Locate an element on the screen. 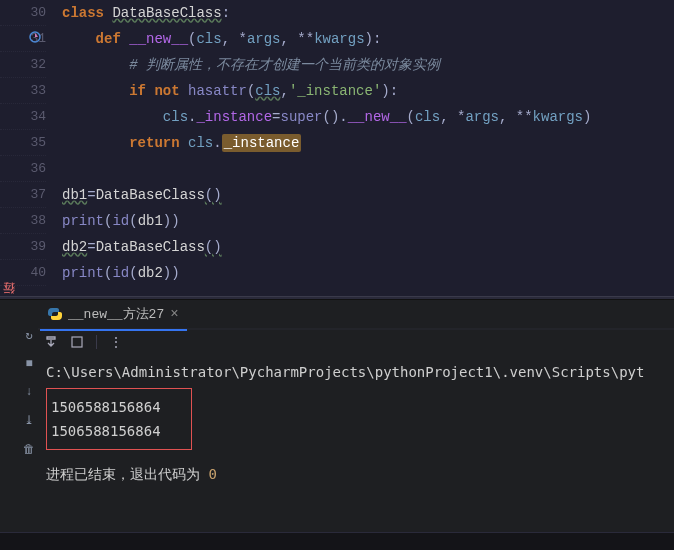  close-icon: × is located at coordinates (174, 314).